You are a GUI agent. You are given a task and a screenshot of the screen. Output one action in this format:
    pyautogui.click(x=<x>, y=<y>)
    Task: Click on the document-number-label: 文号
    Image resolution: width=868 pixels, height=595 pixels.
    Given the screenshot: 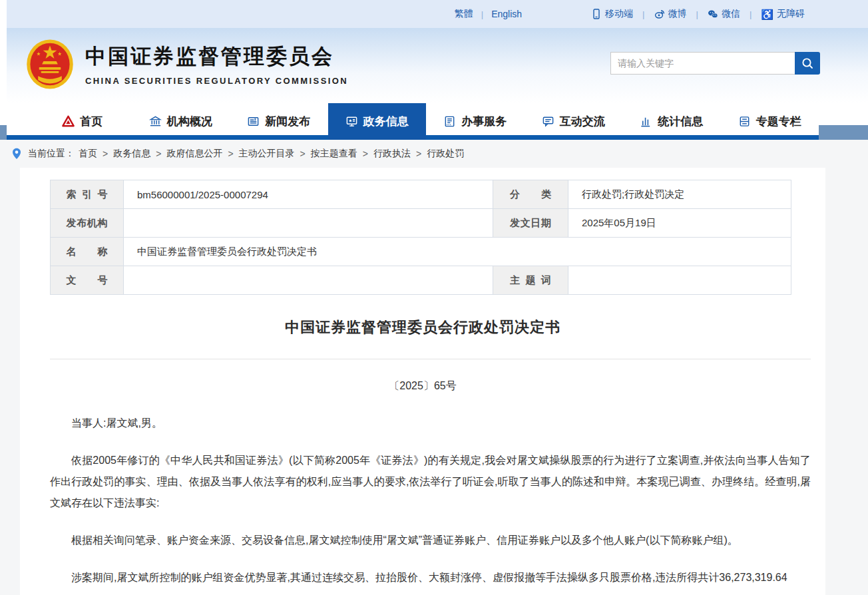 What is the action you would take?
    pyautogui.click(x=87, y=281)
    